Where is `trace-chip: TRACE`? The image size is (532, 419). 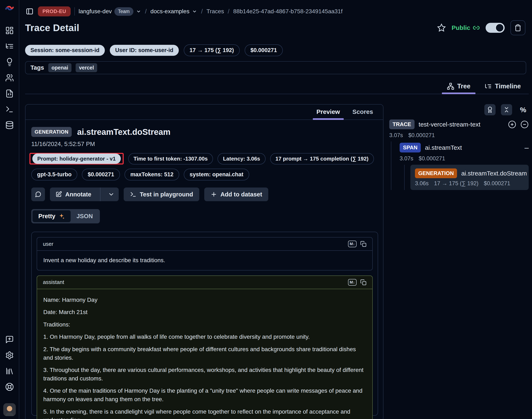 trace-chip: TRACE is located at coordinates (402, 124).